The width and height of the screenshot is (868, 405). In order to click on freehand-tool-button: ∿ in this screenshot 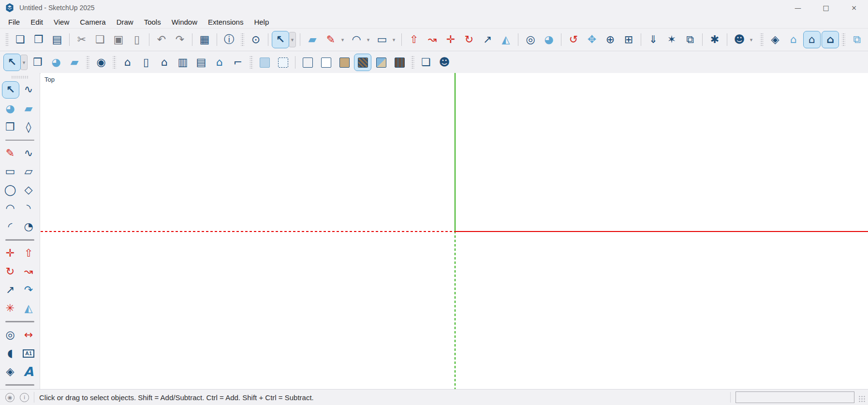, I will do `click(29, 153)`.